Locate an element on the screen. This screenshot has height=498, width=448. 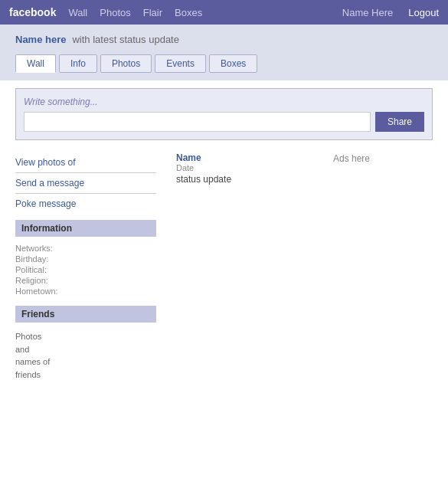
top-nav: facebook Wall Photos Flair Boxes Name He… is located at coordinates (224, 12).